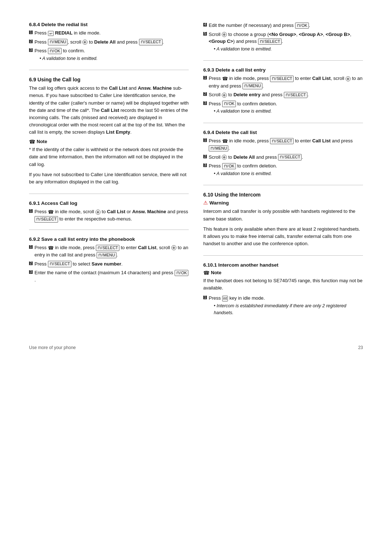 The image size is (392, 555). I want to click on bold-text: List Empty, so click(118, 132).